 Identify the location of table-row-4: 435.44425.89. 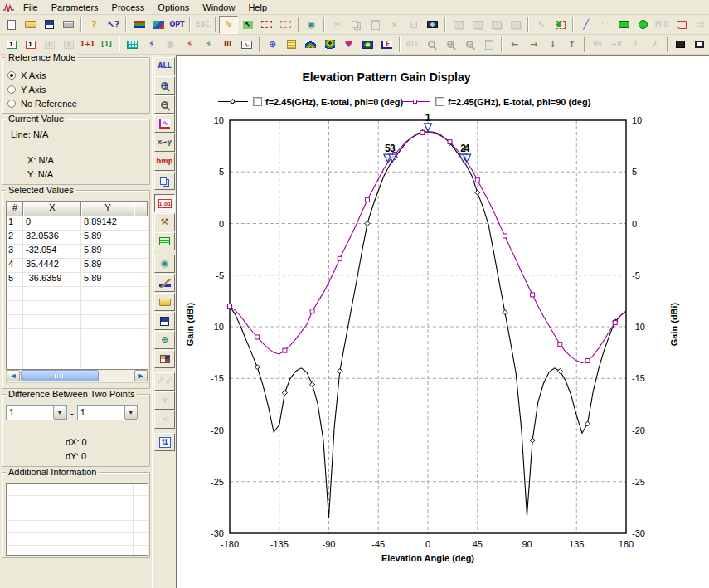
(77, 265).